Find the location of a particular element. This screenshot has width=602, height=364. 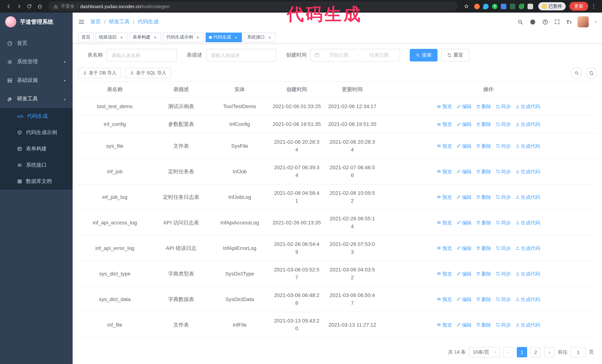

address-bar: 不安全 dashboard.yudao.iocoder.cn/tool/code… is located at coordinates (253, 6).